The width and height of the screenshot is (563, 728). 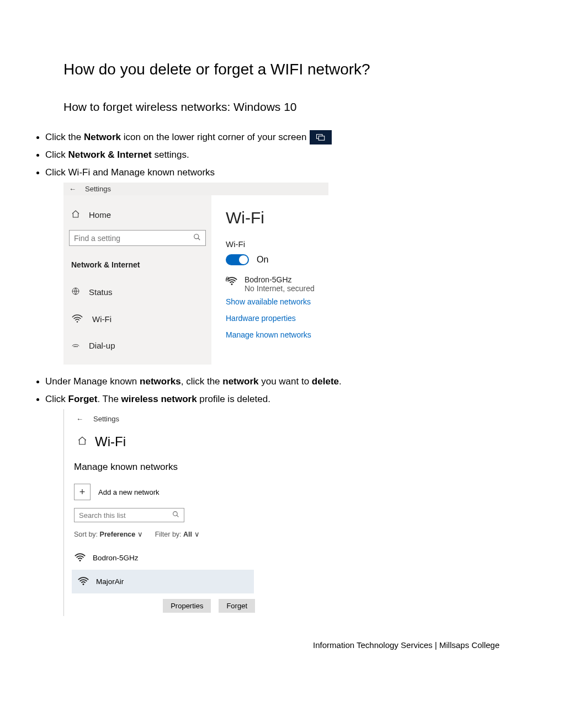 I want to click on sidebar-home: Home, so click(x=137, y=217).